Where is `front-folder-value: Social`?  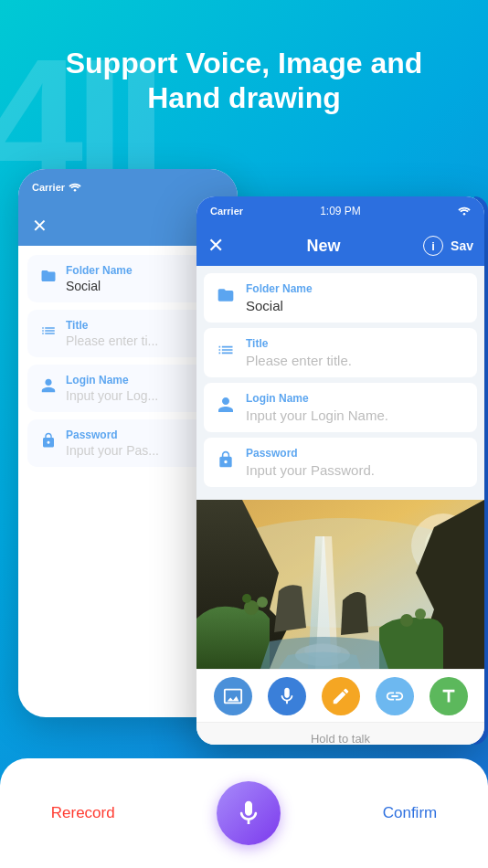 front-folder-value: Social is located at coordinates (356, 305).